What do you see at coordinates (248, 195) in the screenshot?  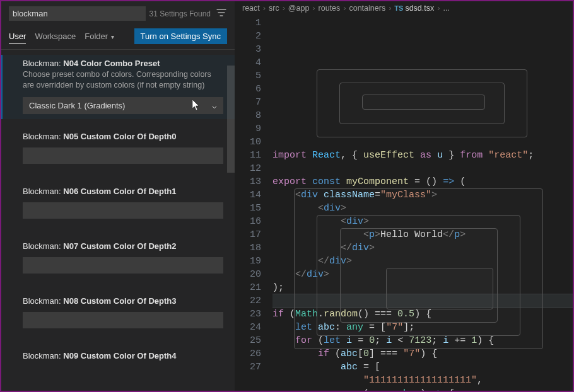 I see `line-number: 14` at bounding box center [248, 195].